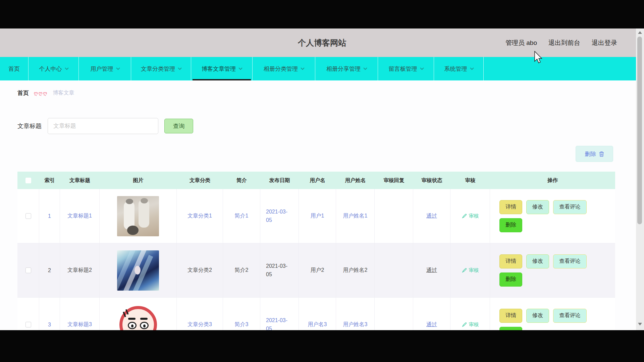 The image size is (644, 362). Describe the element at coordinates (284, 69) in the screenshot. I see `nav-item-6: 相册分类管理` at that location.